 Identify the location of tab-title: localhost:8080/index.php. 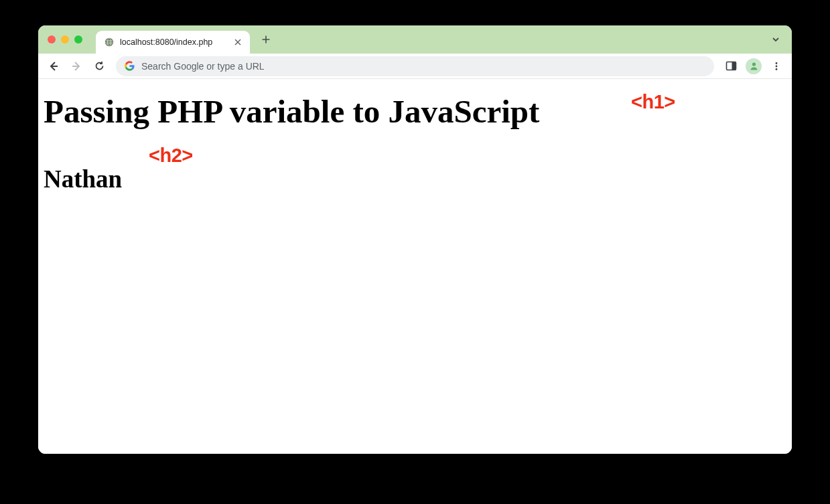
(174, 42).